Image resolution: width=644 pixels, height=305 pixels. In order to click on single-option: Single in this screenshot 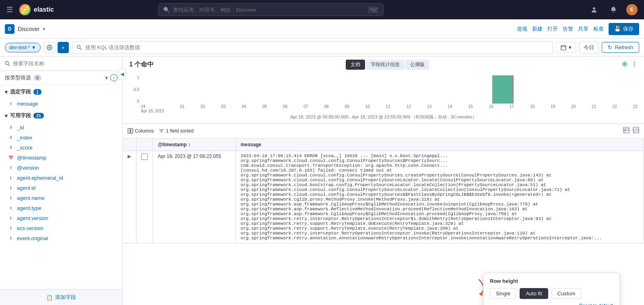, I will do `click(503, 293)`.